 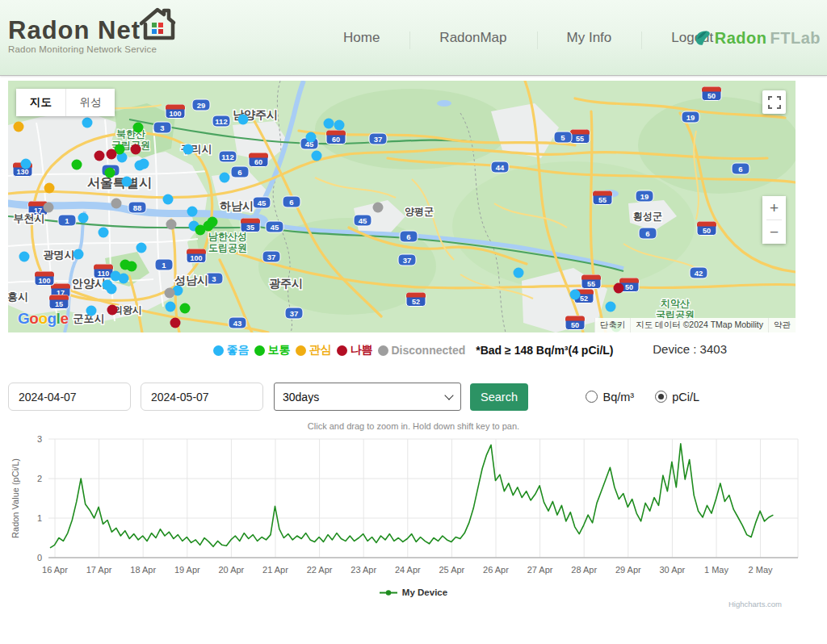 What do you see at coordinates (279, 350) in the screenshot?
I see `legend-label: 보통` at bounding box center [279, 350].